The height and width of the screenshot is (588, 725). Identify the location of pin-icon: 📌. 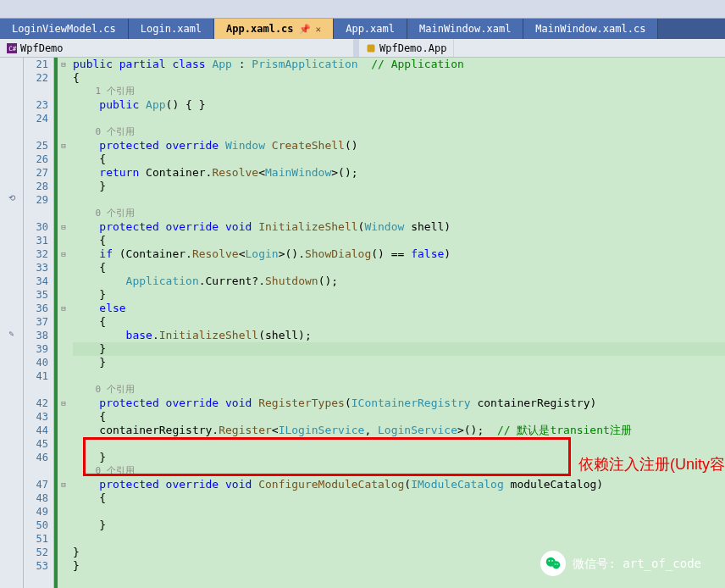
(305, 29).